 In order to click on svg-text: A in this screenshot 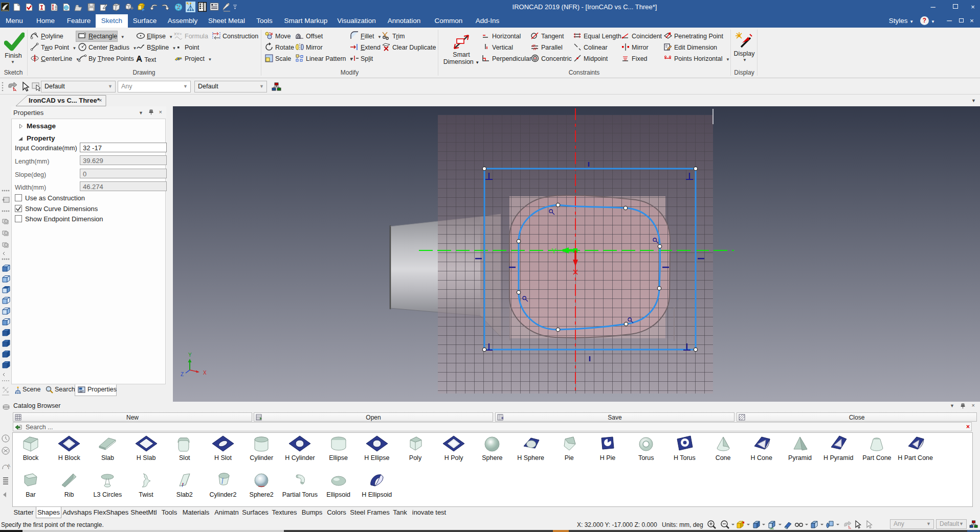, I will do `click(9, 466)`.